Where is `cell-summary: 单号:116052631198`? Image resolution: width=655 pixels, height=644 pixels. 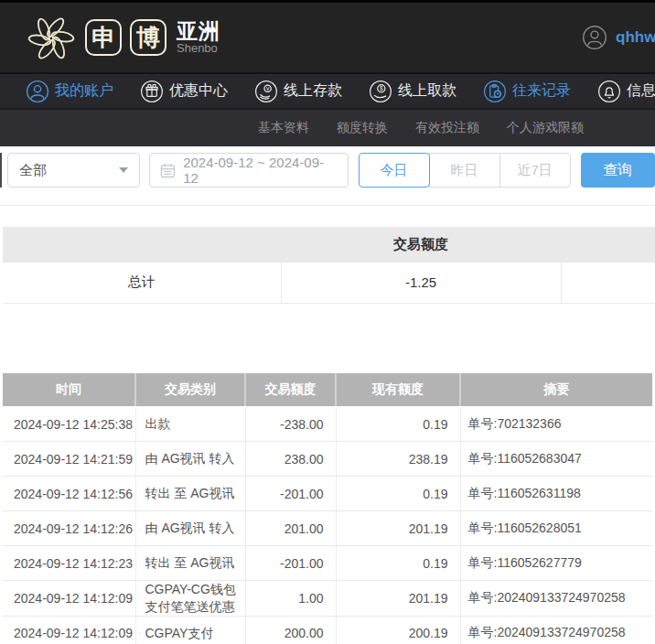 cell-summary: 单号:116052631198 is located at coordinates (556, 494).